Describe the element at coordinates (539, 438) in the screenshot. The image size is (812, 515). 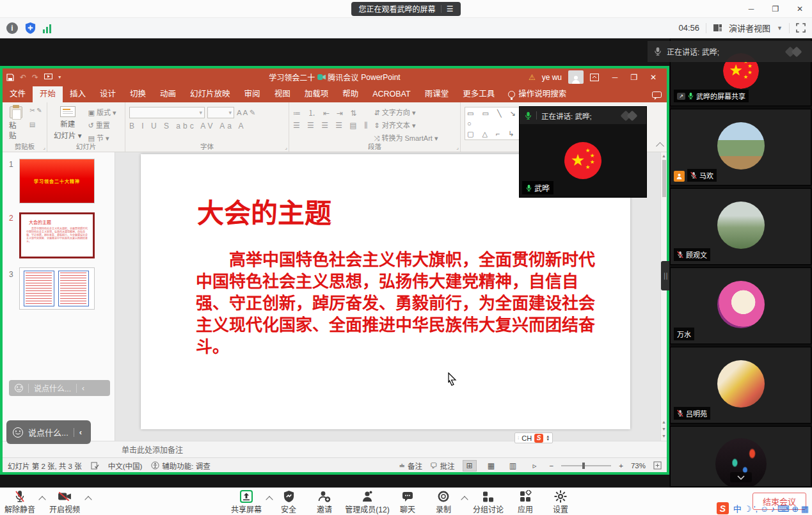
I see `sogou-icon: S` at that location.